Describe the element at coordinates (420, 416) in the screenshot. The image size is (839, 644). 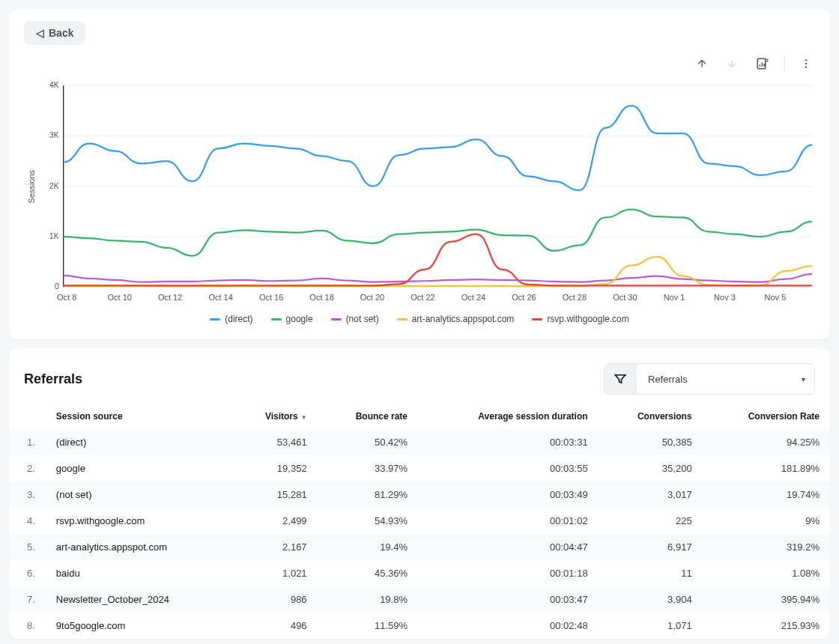
I see `table-header-row: Session sourceVisitors▼Bounce rateAverag…` at that location.